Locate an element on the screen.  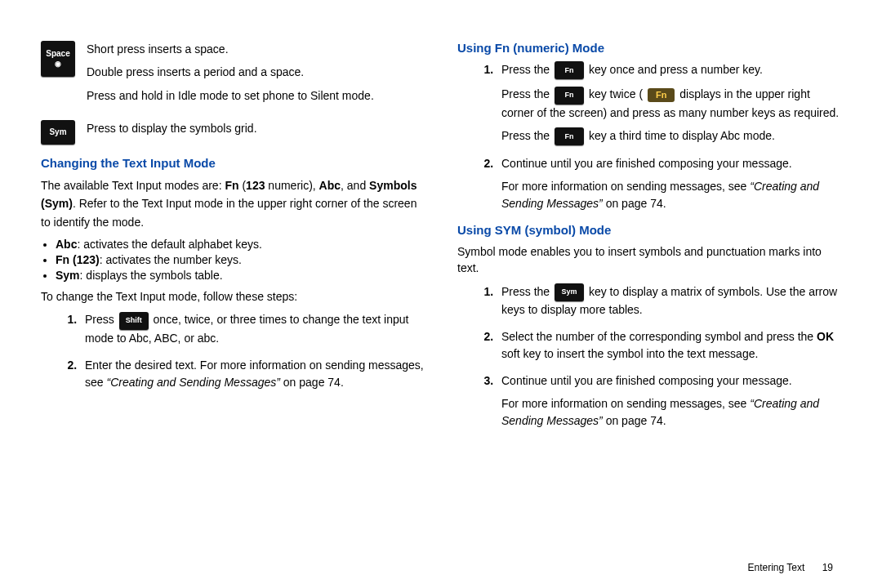
list-item: Fn (123): activates the number keys. is located at coordinates (240, 260).